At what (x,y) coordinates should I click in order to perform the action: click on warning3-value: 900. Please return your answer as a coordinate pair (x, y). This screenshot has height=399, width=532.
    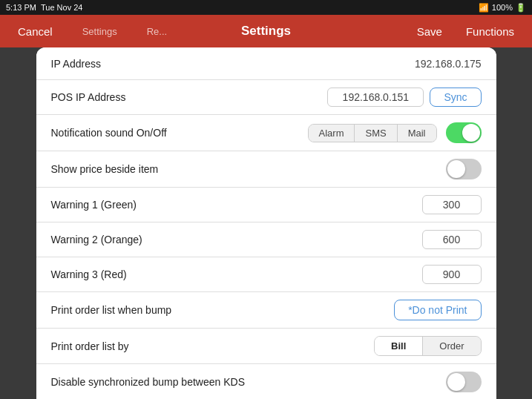
    Looking at the image, I should click on (452, 274).